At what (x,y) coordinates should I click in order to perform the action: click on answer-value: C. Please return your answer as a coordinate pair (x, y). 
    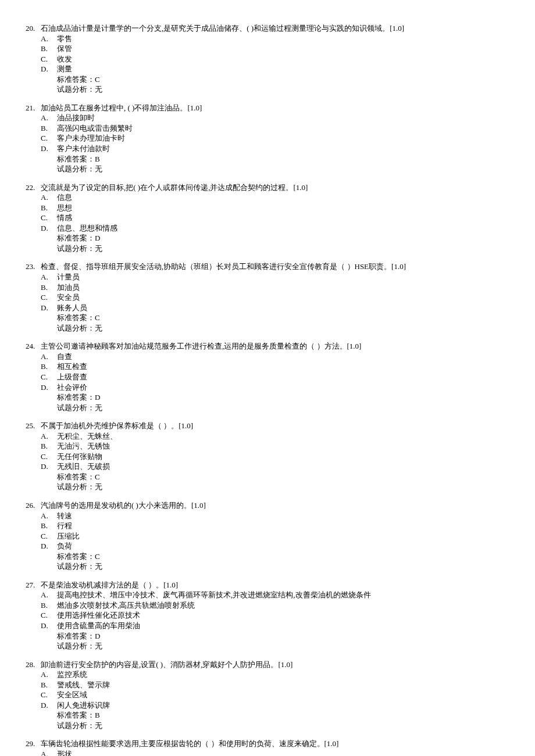
    Looking at the image, I should click on (98, 79).